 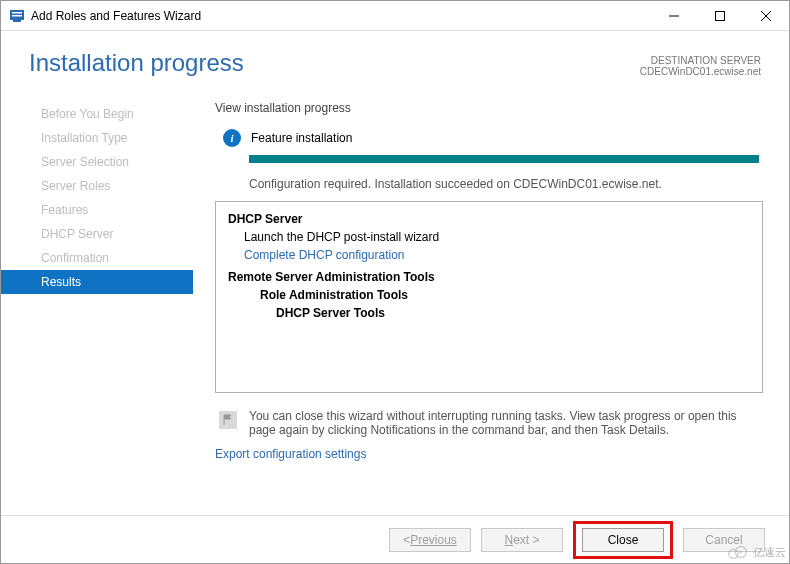 What do you see at coordinates (232, 138) in the screenshot?
I see `info-icon: i` at bounding box center [232, 138].